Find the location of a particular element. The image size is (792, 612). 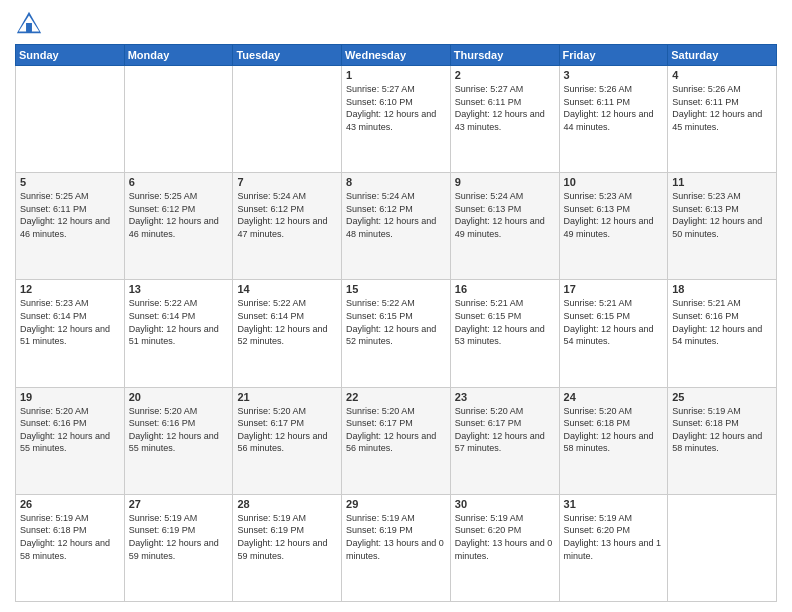

day-number: 29 is located at coordinates (396, 504).